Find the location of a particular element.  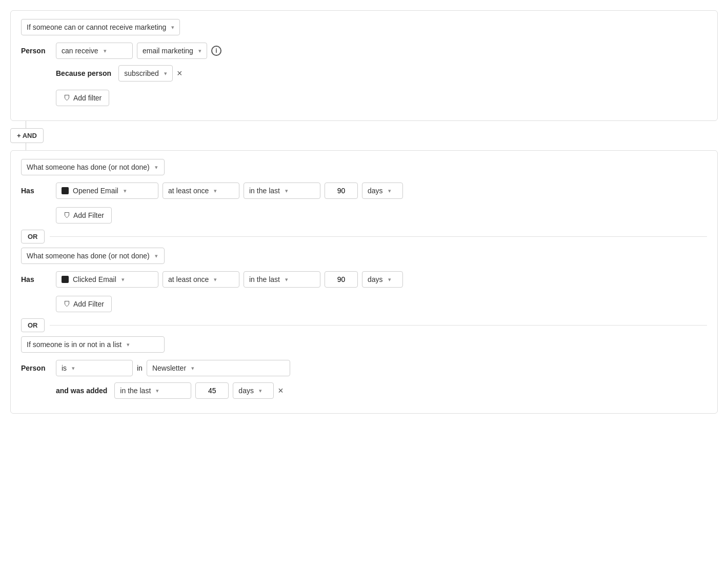

unit-select-1: days ▾ is located at coordinates (382, 191).